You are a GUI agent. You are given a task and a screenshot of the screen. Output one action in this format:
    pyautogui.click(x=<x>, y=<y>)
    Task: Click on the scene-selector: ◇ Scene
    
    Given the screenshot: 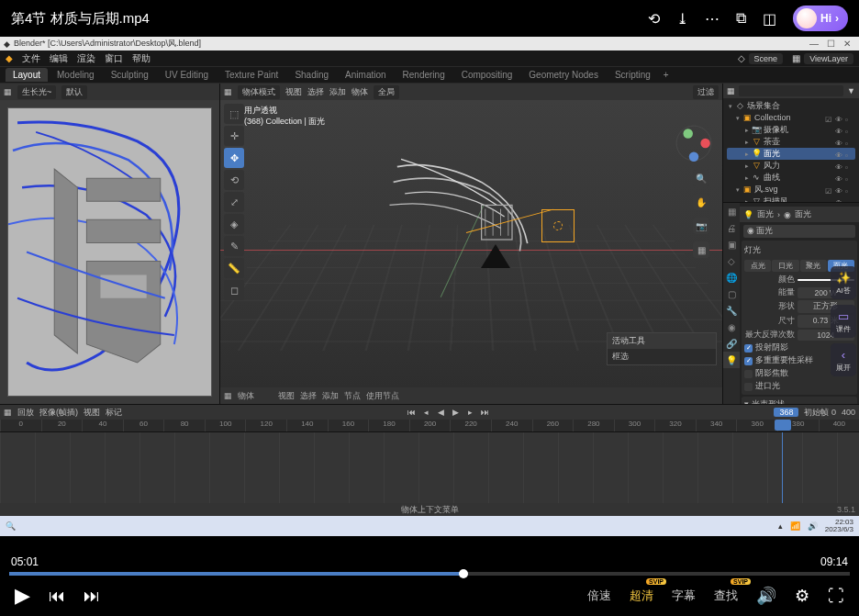 What is the action you would take?
    pyautogui.click(x=761, y=59)
    